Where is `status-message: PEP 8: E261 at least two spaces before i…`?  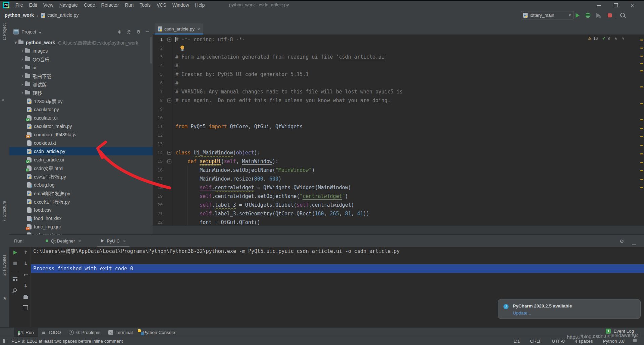 status-message: PEP 8: E261 at least two spaces before i… is located at coordinates (67, 341).